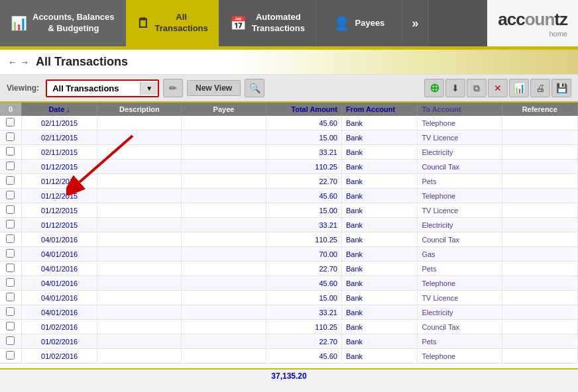 This screenshot has height=392, width=578. What do you see at coordinates (13, 62) in the screenshot?
I see `back-arrow: ←` at bounding box center [13, 62].